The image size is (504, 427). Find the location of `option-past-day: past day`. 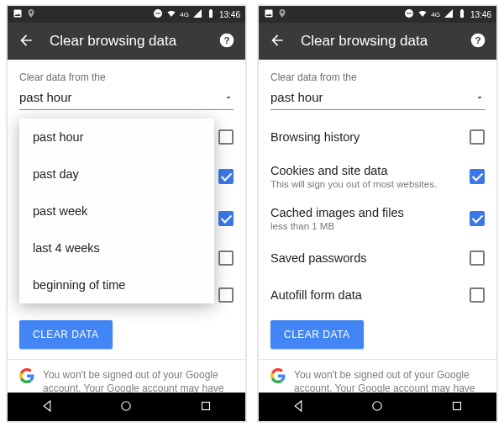

option-past-day: past day is located at coordinates (117, 174).